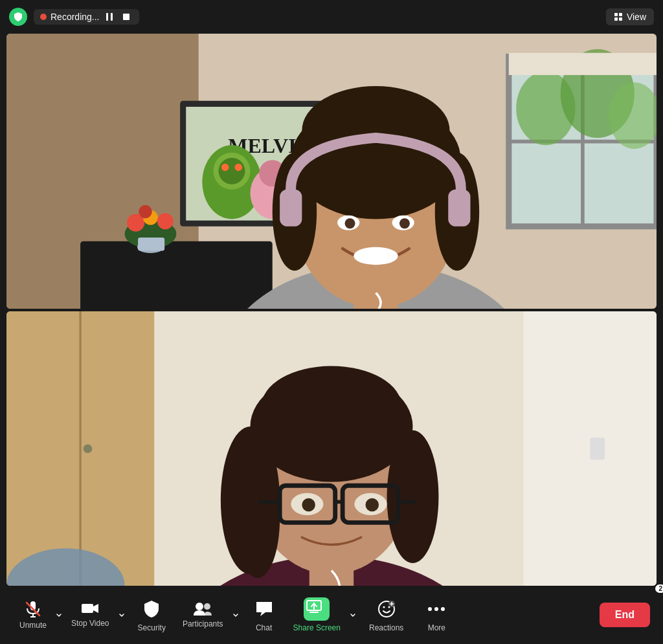 Image resolution: width=663 pixels, height=644 pixels. I want to click on unmute-button: Unmute, so click(33, 615).